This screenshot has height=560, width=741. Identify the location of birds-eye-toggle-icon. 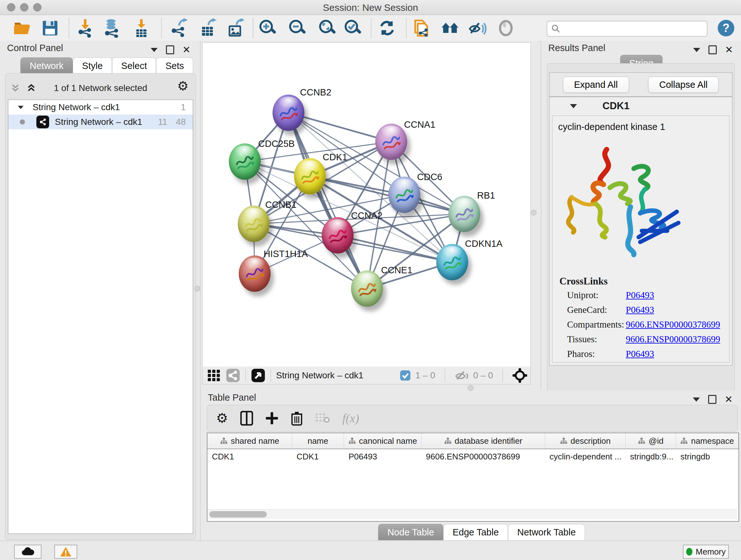
(520, 375).